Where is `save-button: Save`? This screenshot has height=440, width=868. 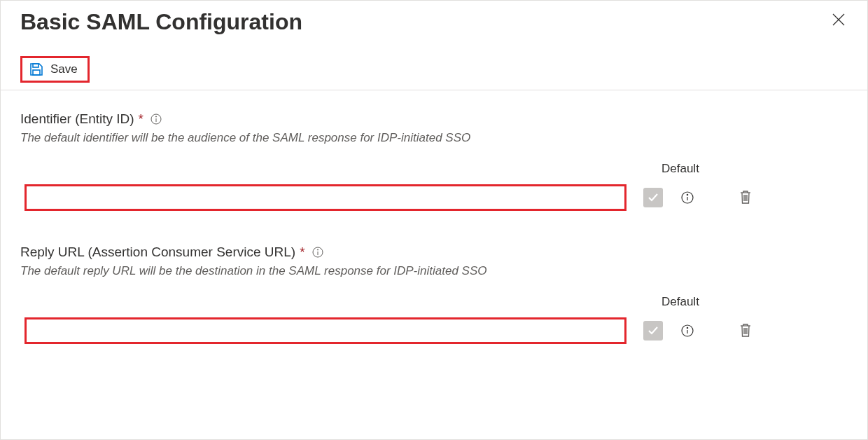
save-button: Save is located at coordinates (55, 69).